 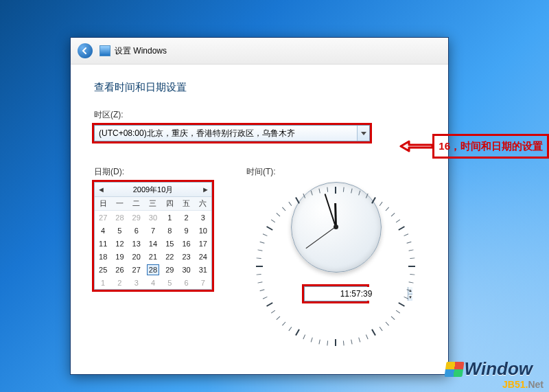 I want to click on annotation-text: 16，时间和日期的设置, so click(x=491, y=146).